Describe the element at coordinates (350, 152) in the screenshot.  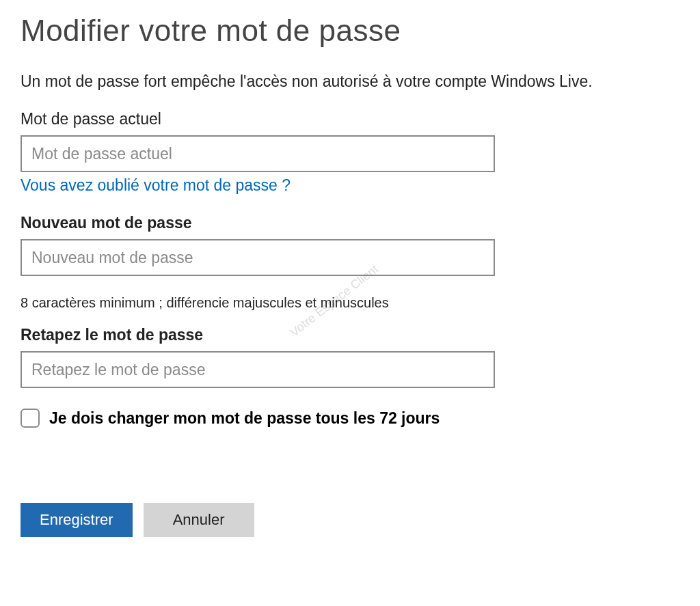
I see `current-password-group: Mot de passe actuel Vous avez oublié vot…` at that location.